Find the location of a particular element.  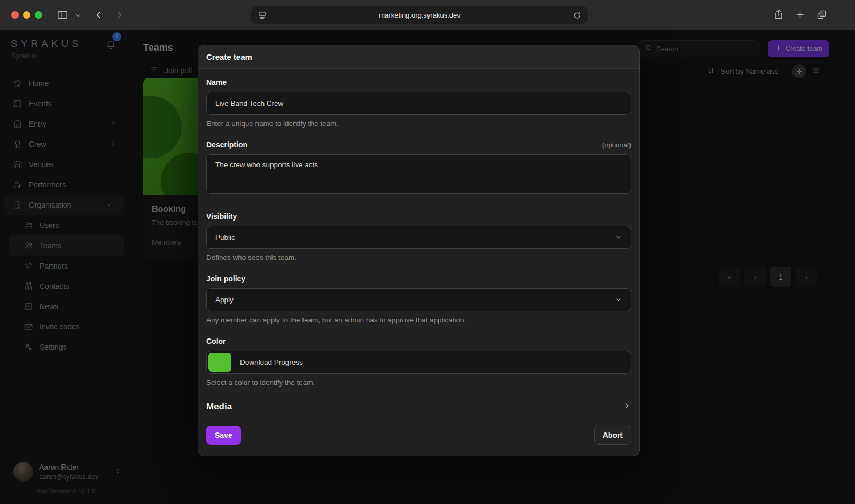

color-picker-field: Download Progress is located at coordinates (419, 362).